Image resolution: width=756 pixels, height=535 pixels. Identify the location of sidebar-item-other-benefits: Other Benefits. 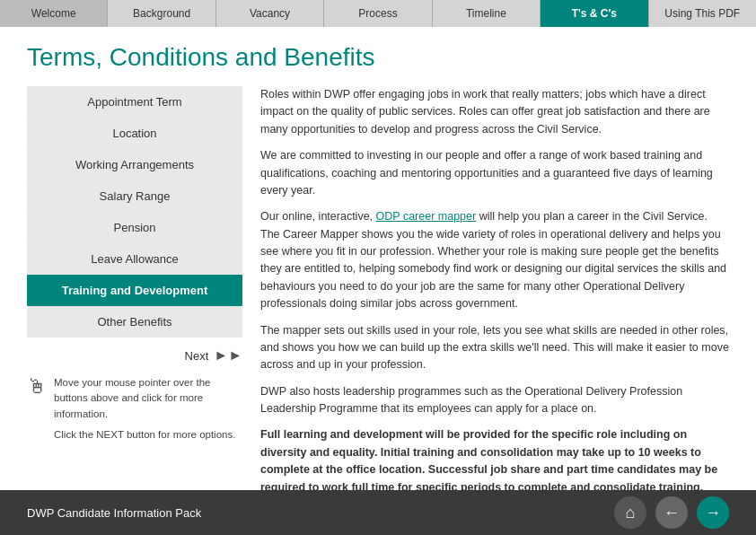
(135, 321).